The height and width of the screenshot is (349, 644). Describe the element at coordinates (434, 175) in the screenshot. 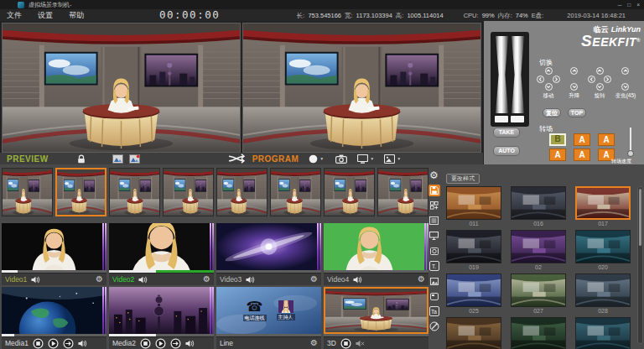

I see `settings-gear-icon: ⚙` at that location.